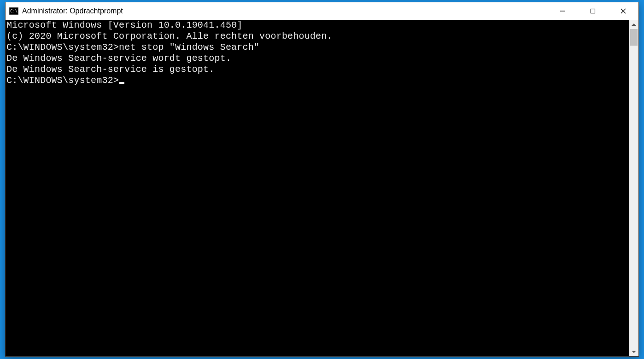 The height and width of the screenshot is (359, 644). Describe the element at coordinates (593, 11) in the screenshot. I see `window-controls` at that location.